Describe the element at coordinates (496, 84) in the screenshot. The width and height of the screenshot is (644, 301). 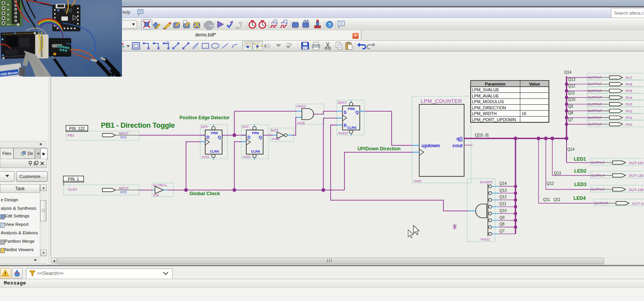
I see `svg-text: Parameter` at that location.